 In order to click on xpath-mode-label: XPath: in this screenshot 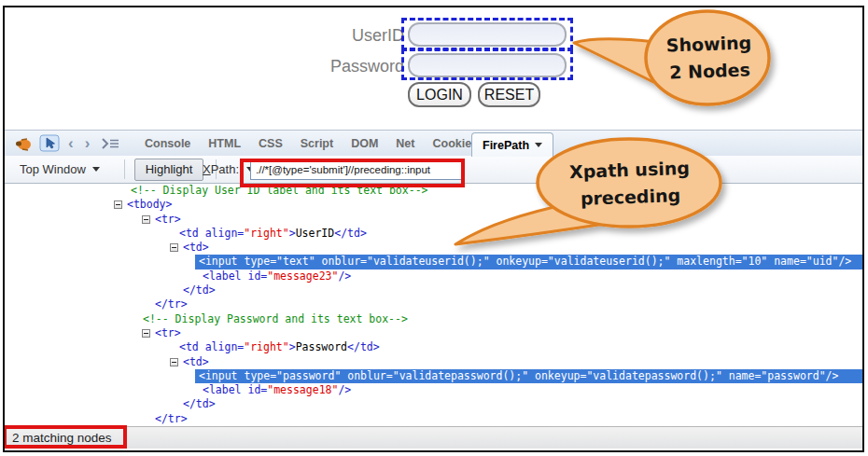, I will do `click(220, 170)`.